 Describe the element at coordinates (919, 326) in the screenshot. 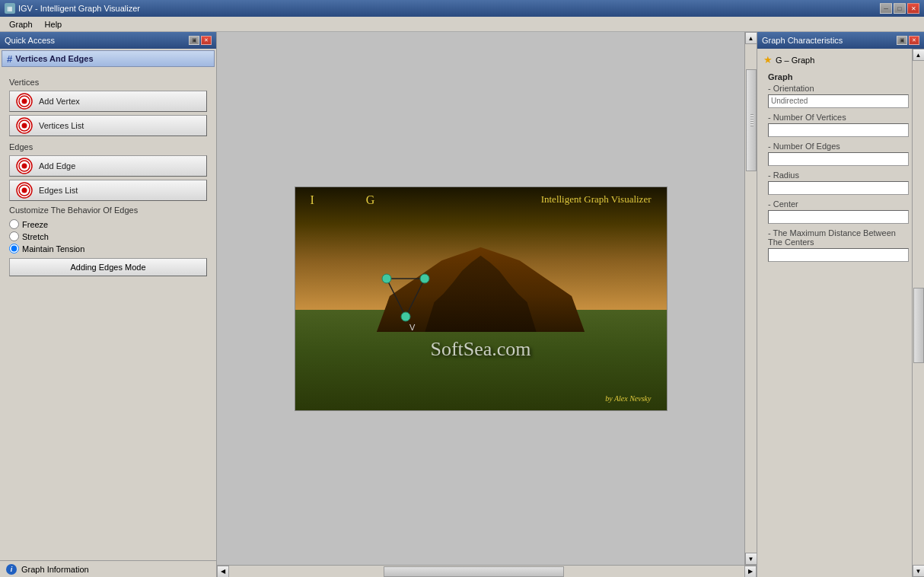

I see `right-vscroll-thumb` at that location.